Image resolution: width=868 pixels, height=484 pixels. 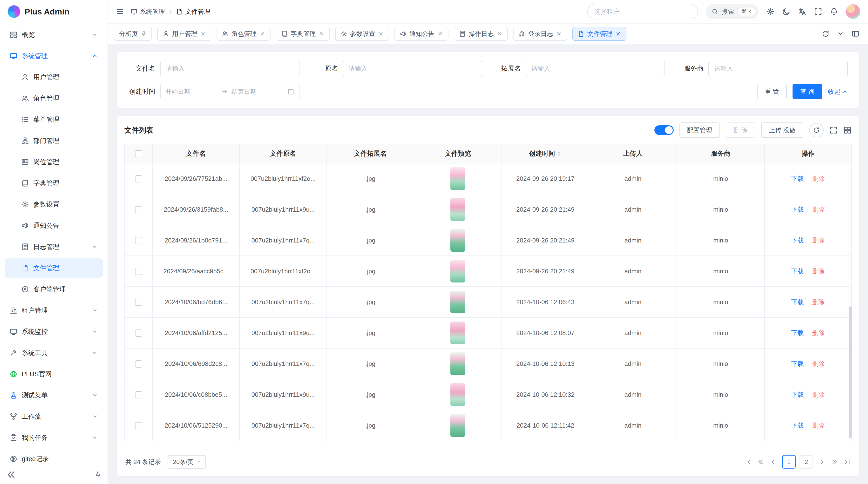 I want to click on provider-input, so click(x=778, y=68).